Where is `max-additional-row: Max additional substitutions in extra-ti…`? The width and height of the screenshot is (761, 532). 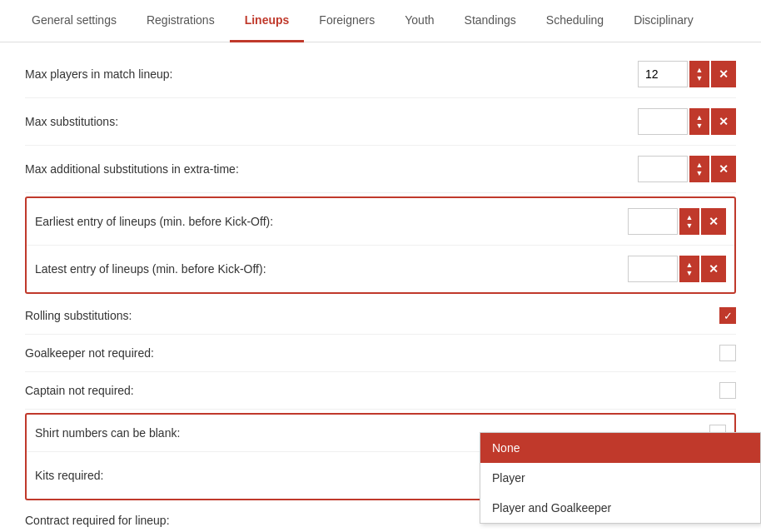
max-additional-row: Max additional substitutions in extra-ti… is located at coordinates (380, 170).